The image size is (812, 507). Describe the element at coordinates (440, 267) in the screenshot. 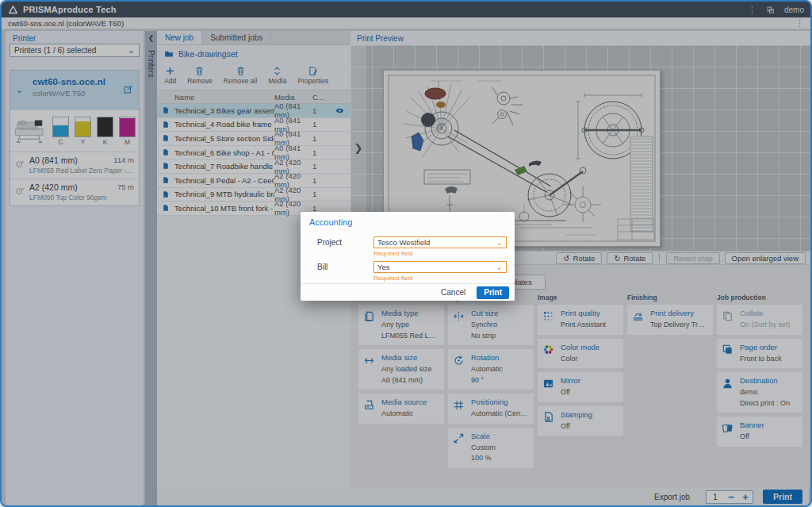

I see `bill-select: Yes ⌄` at that location.